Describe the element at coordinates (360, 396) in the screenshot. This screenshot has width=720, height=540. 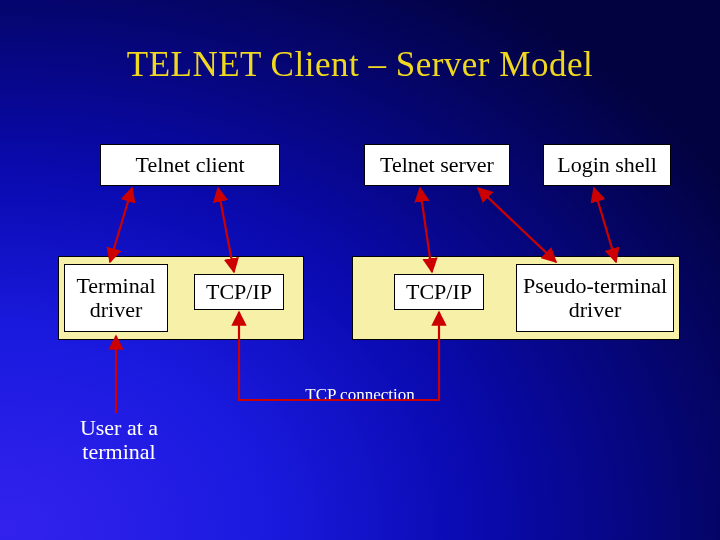
I see `label-tcp-connection: TCP connection` at that location.